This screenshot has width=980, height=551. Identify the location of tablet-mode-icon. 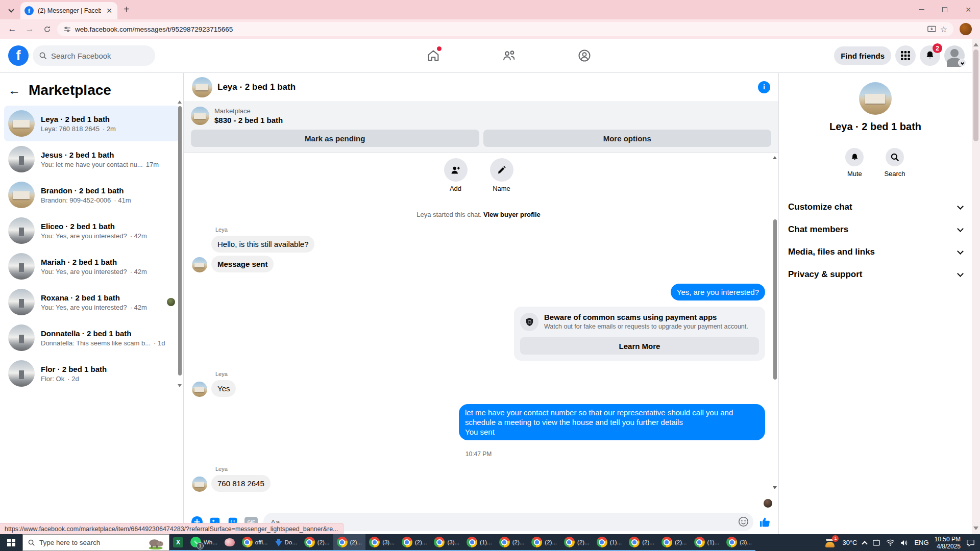
(876, 543).